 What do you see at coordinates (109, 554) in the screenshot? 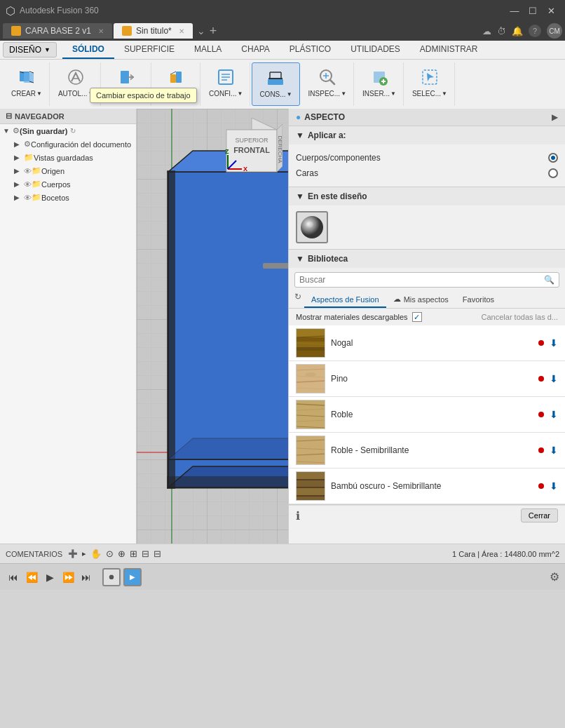
I see `orbit-icon: ⊙` at bounding box center [109, 554].